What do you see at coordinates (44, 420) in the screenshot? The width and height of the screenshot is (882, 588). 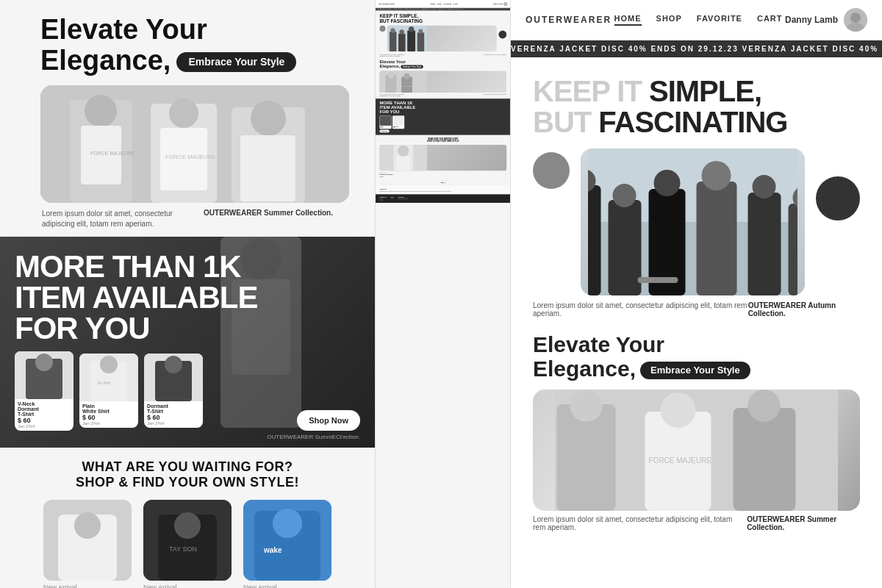 I see `product-price-1: $ 60` at bounding box center [44, 420].